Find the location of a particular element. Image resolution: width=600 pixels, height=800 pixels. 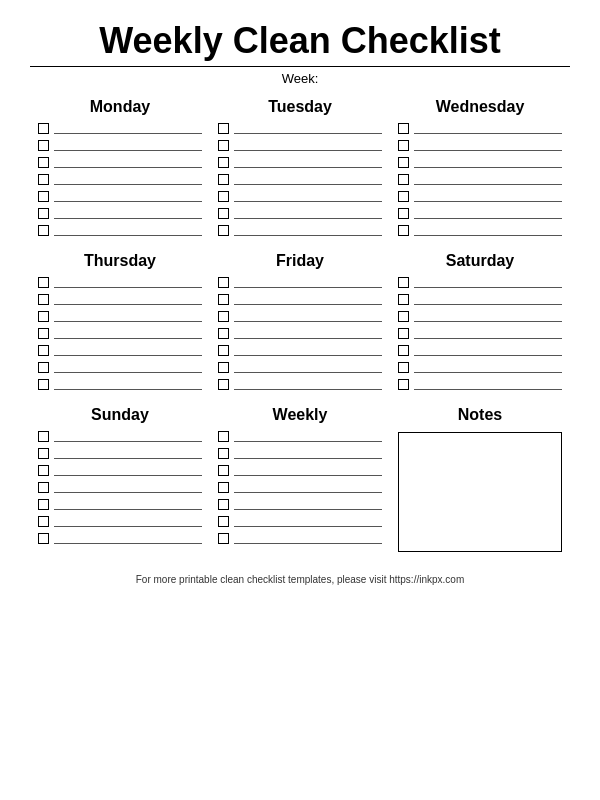

notes-section: Notes is located at coordinates (480, 481).